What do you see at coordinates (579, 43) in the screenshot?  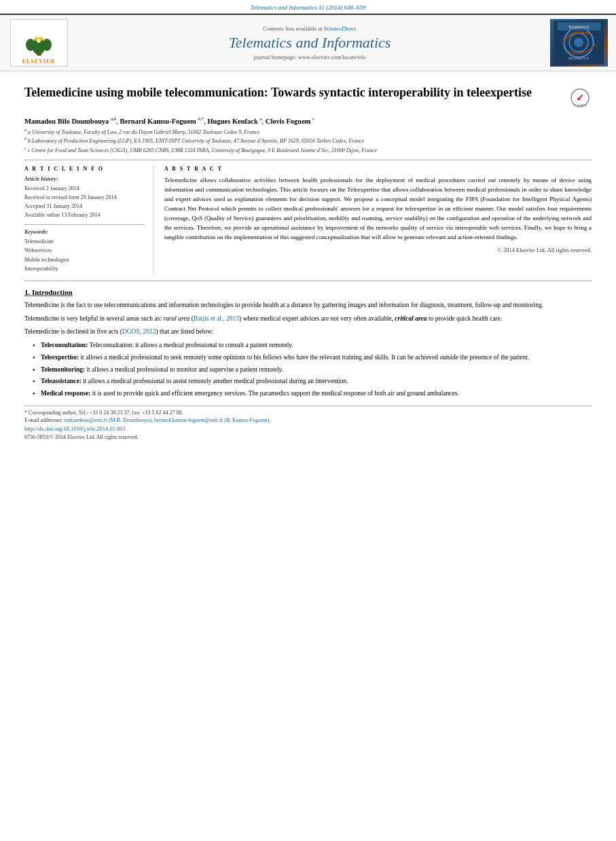 I see `journal-visual-logo: TELEMATICS INFORMATICS` at bounding box center [579, 43].